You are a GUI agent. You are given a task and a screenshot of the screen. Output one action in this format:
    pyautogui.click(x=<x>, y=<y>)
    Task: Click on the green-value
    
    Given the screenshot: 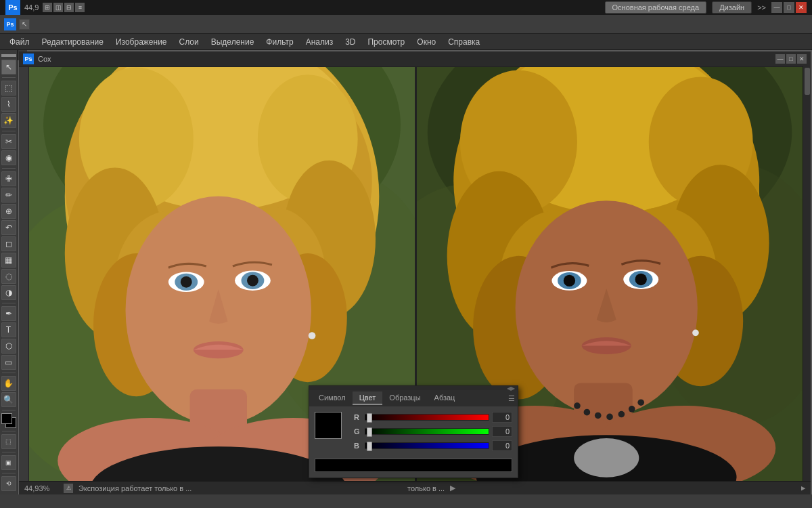 What is the action you would take?
    pyautogui.click(x=502, y=431)
    